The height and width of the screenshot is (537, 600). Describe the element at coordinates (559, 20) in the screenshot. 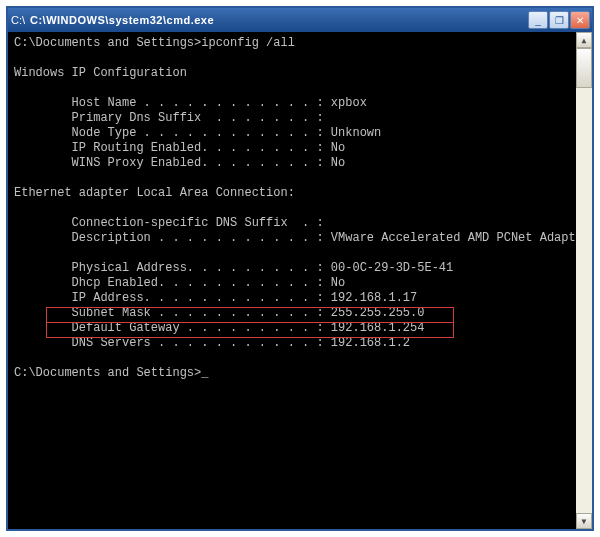

I see `maximize-button: ❐` at that location.